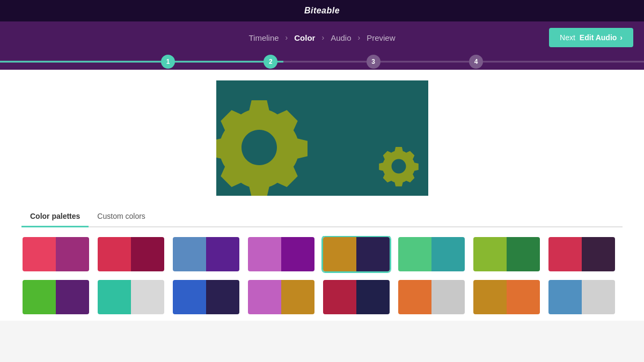 The image size is (644, 362). What do you see at coordinates (55, 217) in the screenshot?
I see `tab-color-palettes: Color palettes` at bounding box center [55, 217].